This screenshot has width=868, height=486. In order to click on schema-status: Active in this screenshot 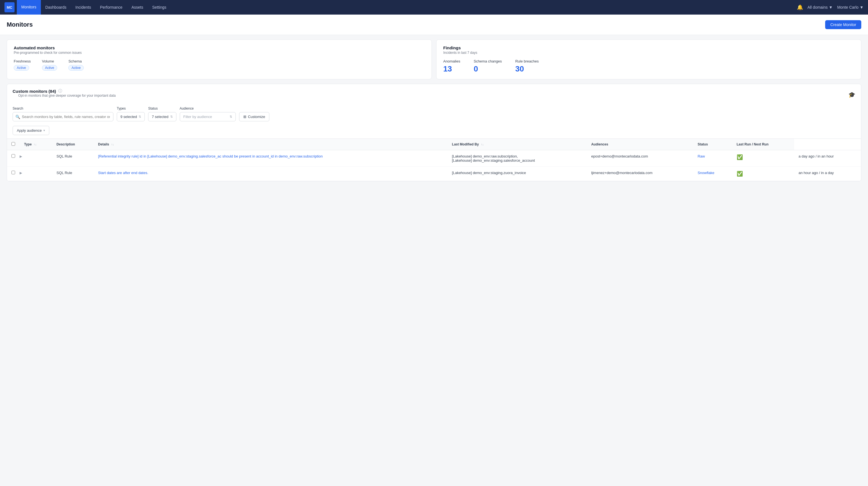, I will do `click(76, 68)`.